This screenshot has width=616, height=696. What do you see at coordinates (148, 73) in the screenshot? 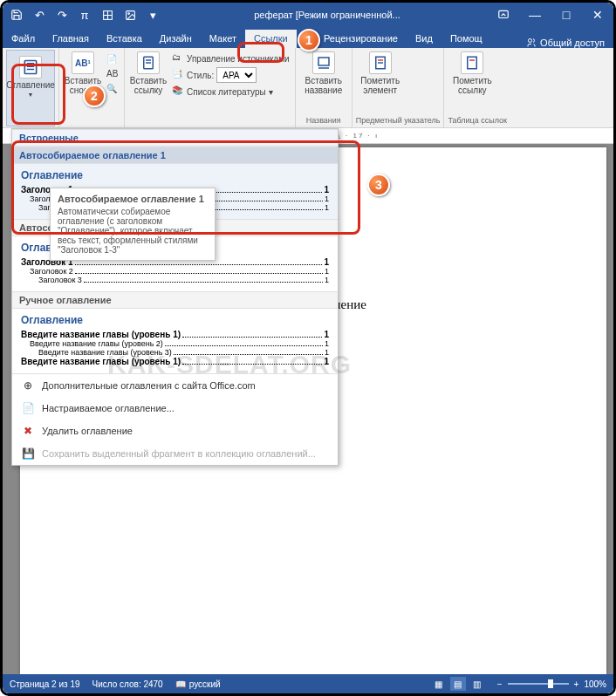
I see `insert-citation-button: Вставить ссылку` at bounding box center [148, 73].